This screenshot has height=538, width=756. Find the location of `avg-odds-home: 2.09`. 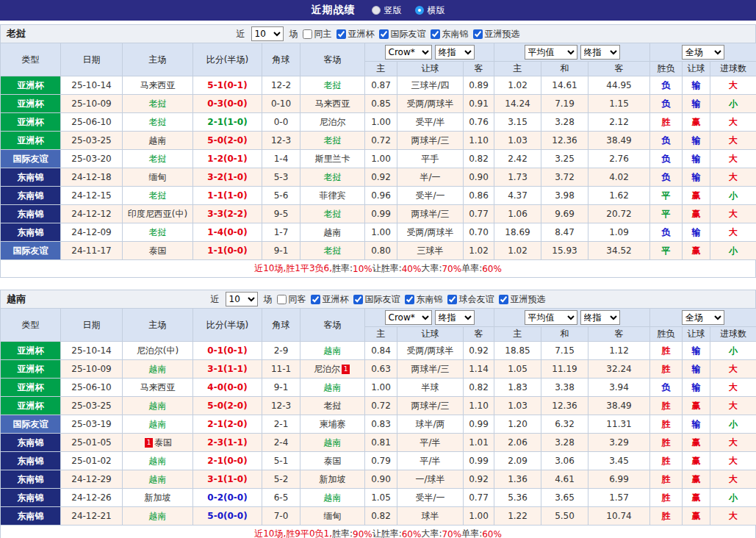

avg-odds-home: 2.09 is located at coordinates (518, 462).